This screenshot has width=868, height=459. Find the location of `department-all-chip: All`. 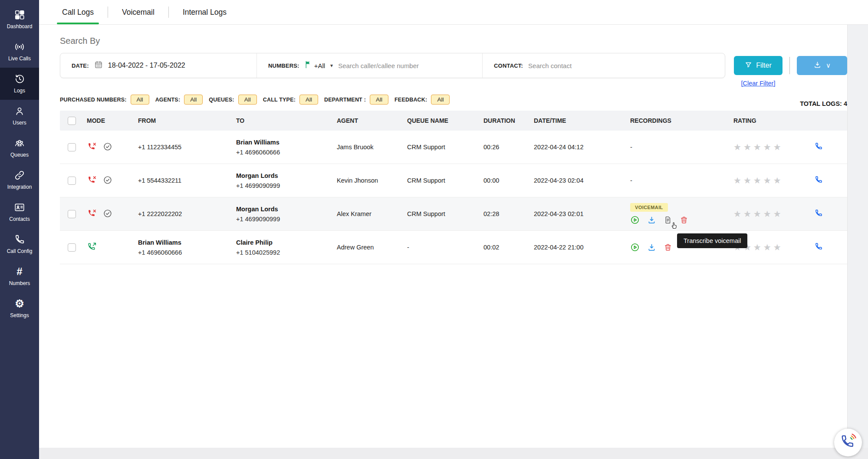

department-all-chip: All is located at coordinates (379, 100).